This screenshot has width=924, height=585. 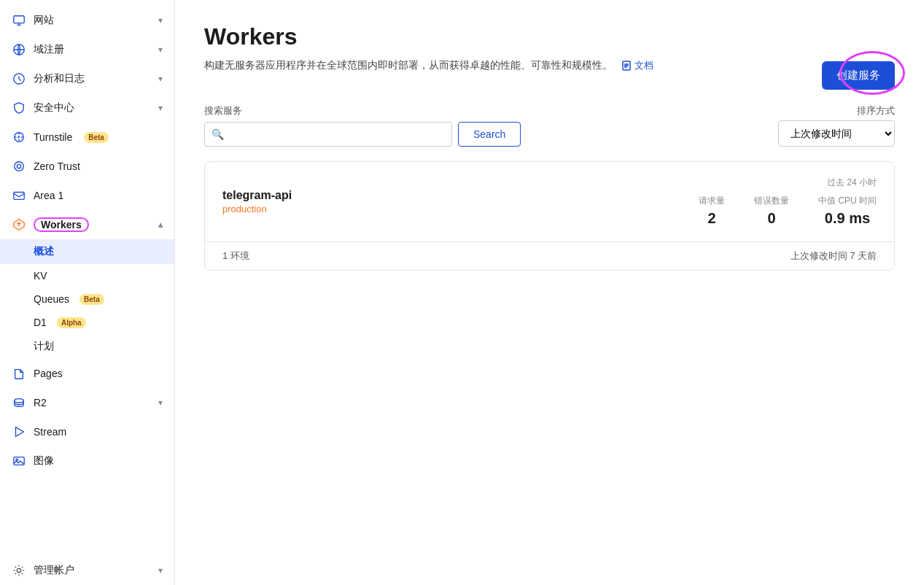 I want to click on email-icon, so click(x=19, y=195).